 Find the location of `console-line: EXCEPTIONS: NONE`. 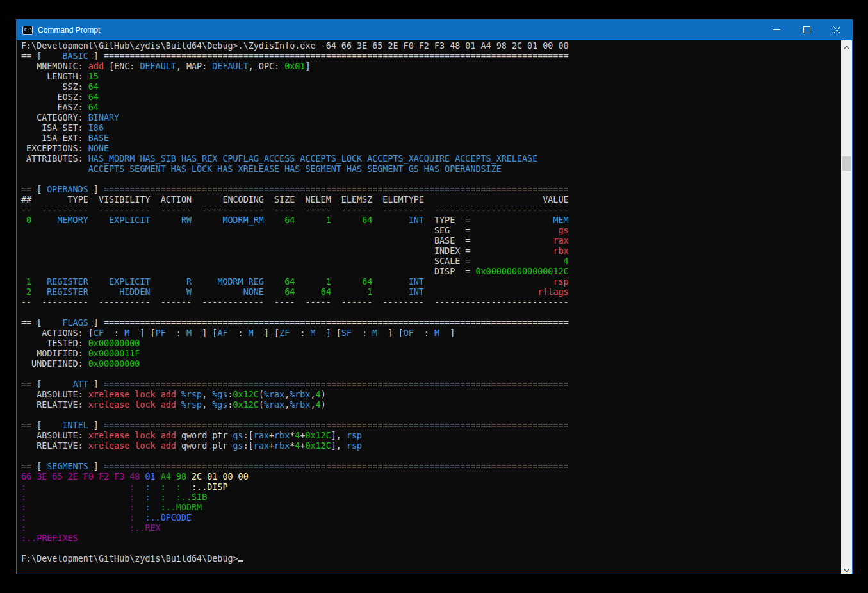

console-line: EXCEPTIONS: NONE is located at coordinates (431, 149).